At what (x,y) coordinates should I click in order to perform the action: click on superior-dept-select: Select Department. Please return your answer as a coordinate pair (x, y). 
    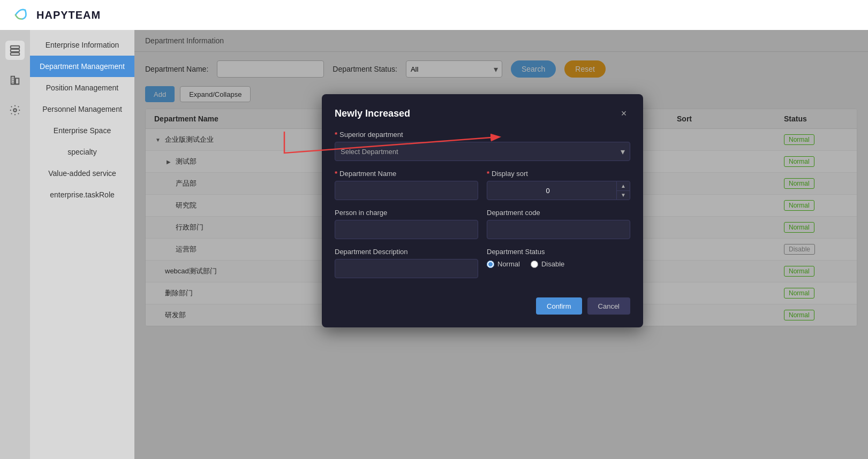
    Looking at the image, I should click on (482, 151).